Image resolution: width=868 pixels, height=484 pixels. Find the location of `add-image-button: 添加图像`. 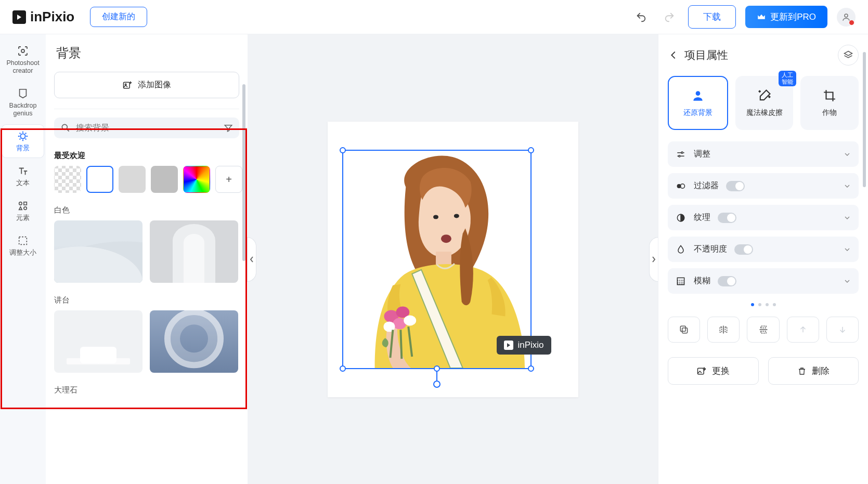

add-image-button: 添加图像 is located at coordinates (147, 85).